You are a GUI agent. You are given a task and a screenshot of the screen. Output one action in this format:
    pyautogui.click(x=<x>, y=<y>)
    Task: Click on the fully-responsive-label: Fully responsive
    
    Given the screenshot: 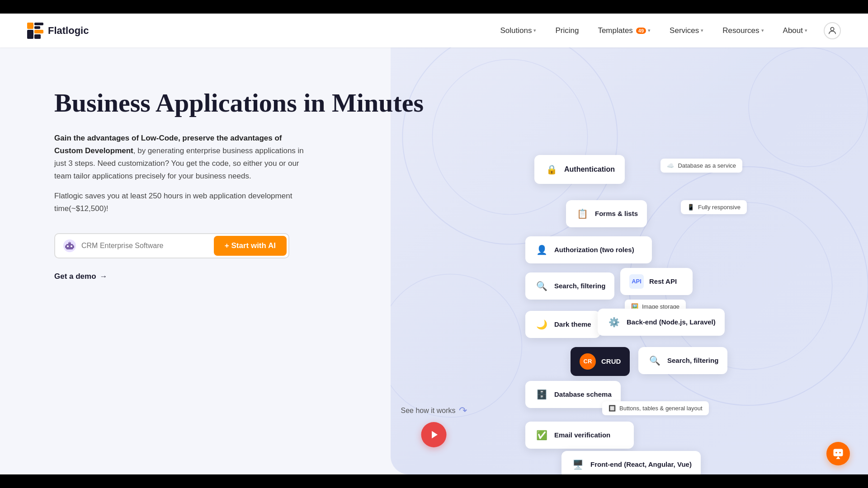 What is the action you would take?
    pyautogui.click(x=719, y=207)
    